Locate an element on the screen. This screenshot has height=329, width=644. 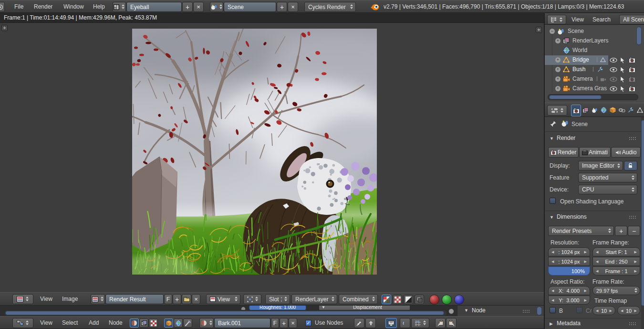
resolution-percentage-slider: 100% is located at coordinates (569, 271).